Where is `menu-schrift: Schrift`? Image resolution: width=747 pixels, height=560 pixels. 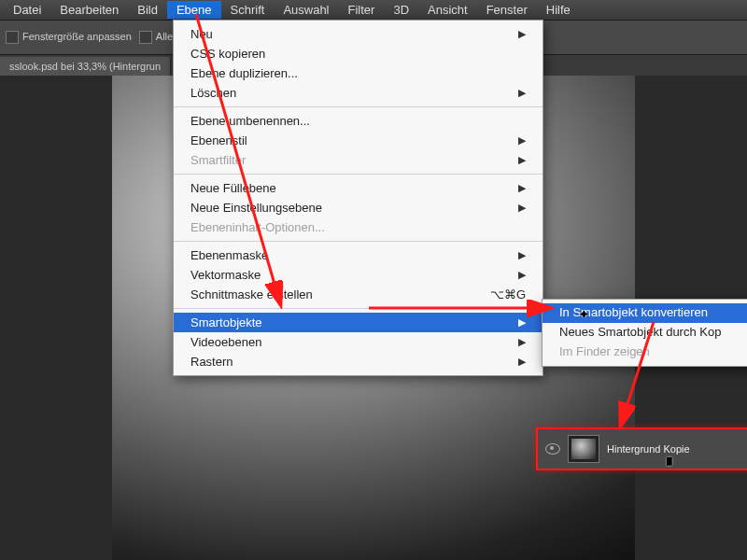
menu-schrift: Schrift is located at coordinates (248, 9).